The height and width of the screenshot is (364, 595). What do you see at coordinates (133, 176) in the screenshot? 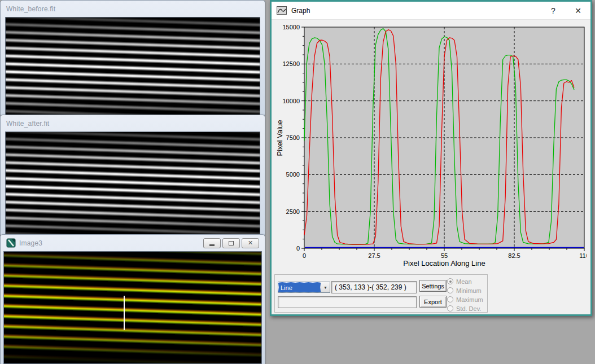
I see `window-white-after: White_after.fit` at bounding box center [133, 176].